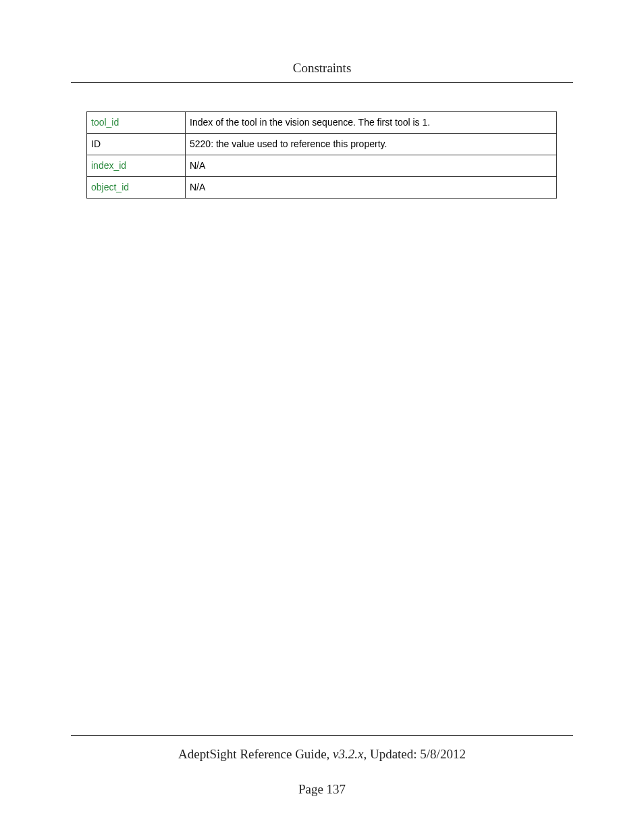 The width and height of the screenshot is (644, 834). What do you see at coordinates (136, 165) in the screenshot?
I see `table-cell-key: index_id` at bounding box center [136, 165].